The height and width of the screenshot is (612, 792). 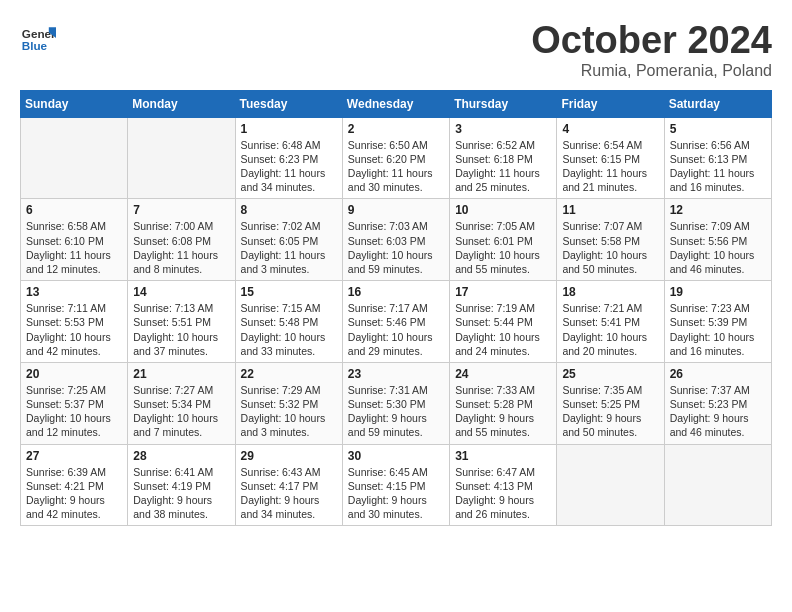 I want to click on calendar-day-cell: 26Sunrise: 7:37 AM Sunset: 5:23 PM Dayli…, so click(x=718, y=403).